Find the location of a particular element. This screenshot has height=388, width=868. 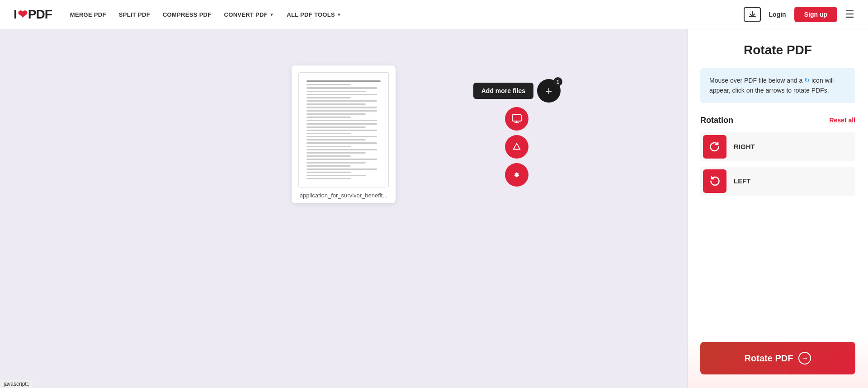

all-tools-arrow-icon: ▼ is located at coordinates (339, 14).